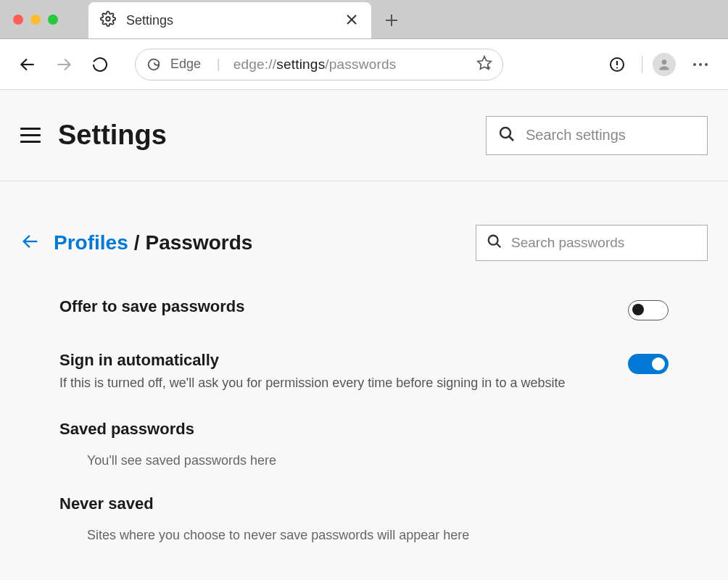 This screenshot has height=580, width=728. Describe the element at coordinates (364, 20) in the screenshot. I see `browser-tab-strip: Settings` at that location.